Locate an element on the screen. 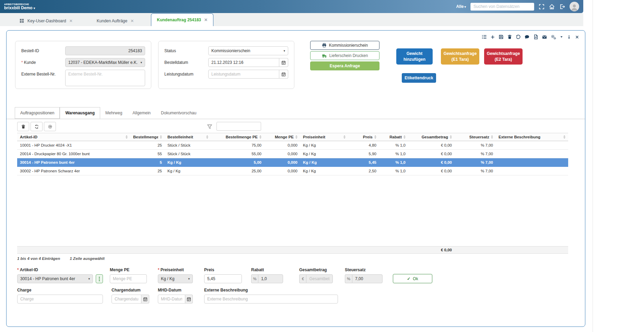  fullscreen-icon is located at coordinates (541, 7).